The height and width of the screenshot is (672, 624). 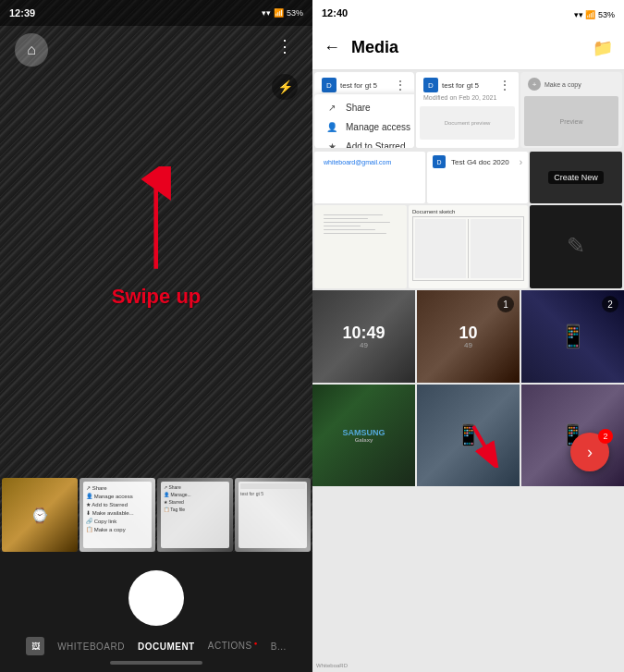 I want to click on right-time: 12:40, so click(x=335, y=13).